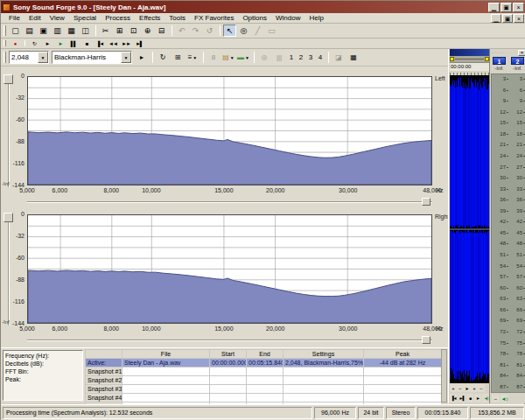 Image resolution: width=525 pixels, height=420 pixels. Describe the element at coordinates (182, 31) in the screenshot. I see `undo-button: ↶` at that location.